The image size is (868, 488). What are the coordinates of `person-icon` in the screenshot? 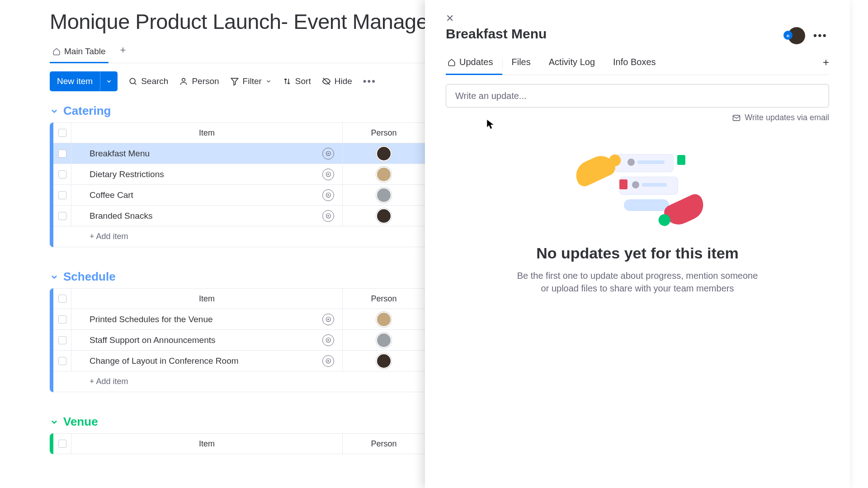 It's located at (184, 81).